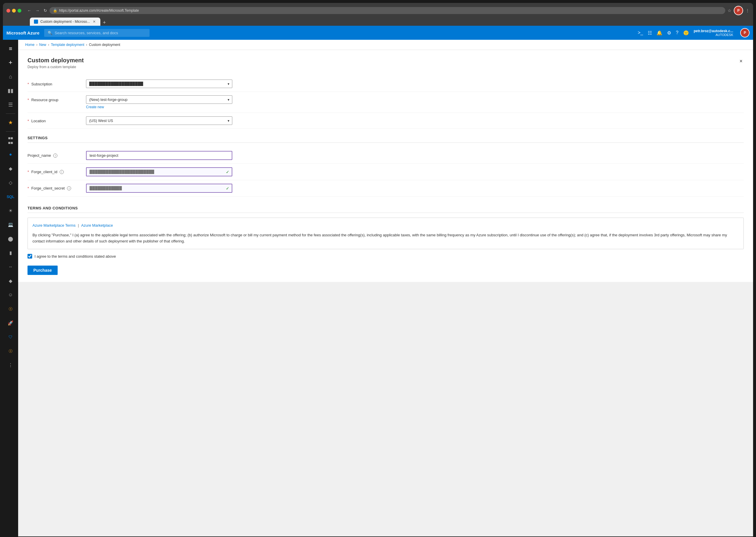  What do you see at coordinates (386, 238) in the screenshot?
I see `terms-body: By clicking "Purchase," I (a) agree to t…` at bounding box center [386, 238].